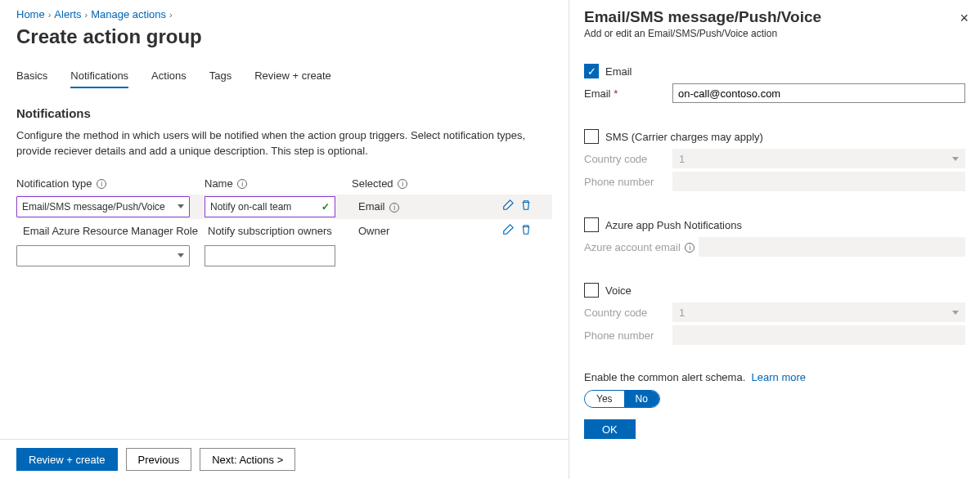 Image resolution: width=980 pixels, height=479 pixels. Describe the element at coordinates (421, 231) in the screenshot. I see `selected-value: Owner` at that location.